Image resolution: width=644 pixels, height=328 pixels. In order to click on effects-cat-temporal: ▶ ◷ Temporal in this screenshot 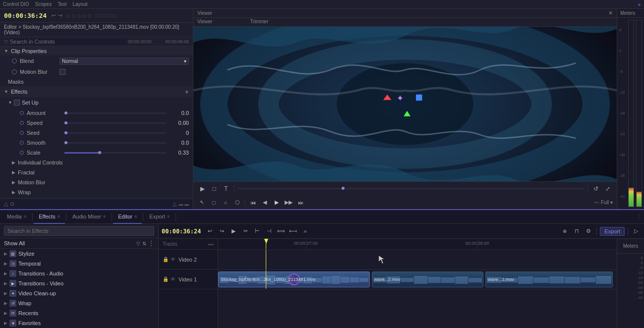, I will do `click(79, 264)`.